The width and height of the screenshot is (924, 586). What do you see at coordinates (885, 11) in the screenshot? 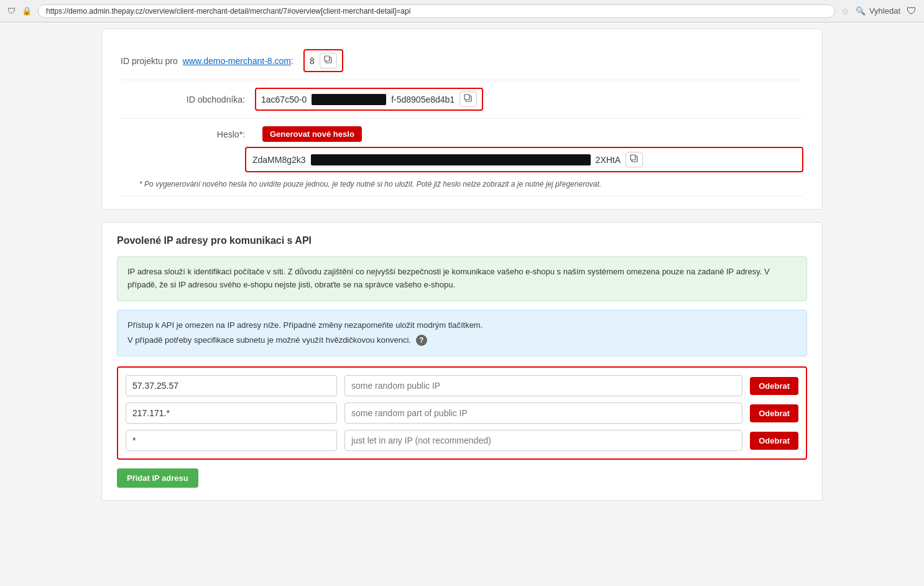
I see `search-label: Vyhledat` at bounding box center [885, 11].